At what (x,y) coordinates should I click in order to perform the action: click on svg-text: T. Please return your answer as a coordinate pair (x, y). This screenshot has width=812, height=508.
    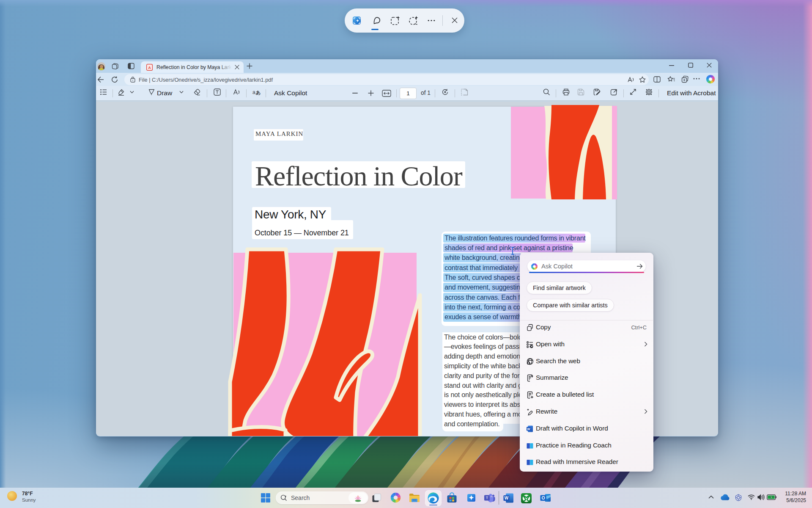
    Looking at the image, I should click on (487, 498).